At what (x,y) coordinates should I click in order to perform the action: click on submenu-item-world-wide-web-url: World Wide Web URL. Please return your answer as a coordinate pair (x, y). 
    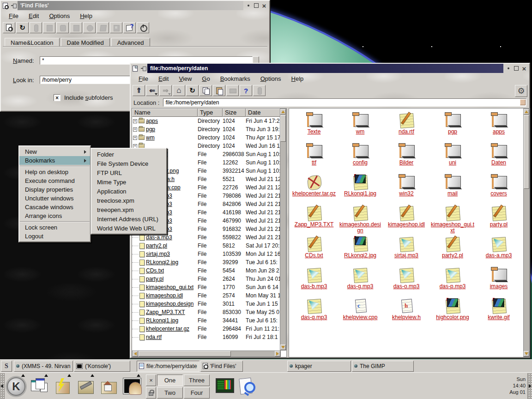
    Looking at the image, I should click on (129, 228).